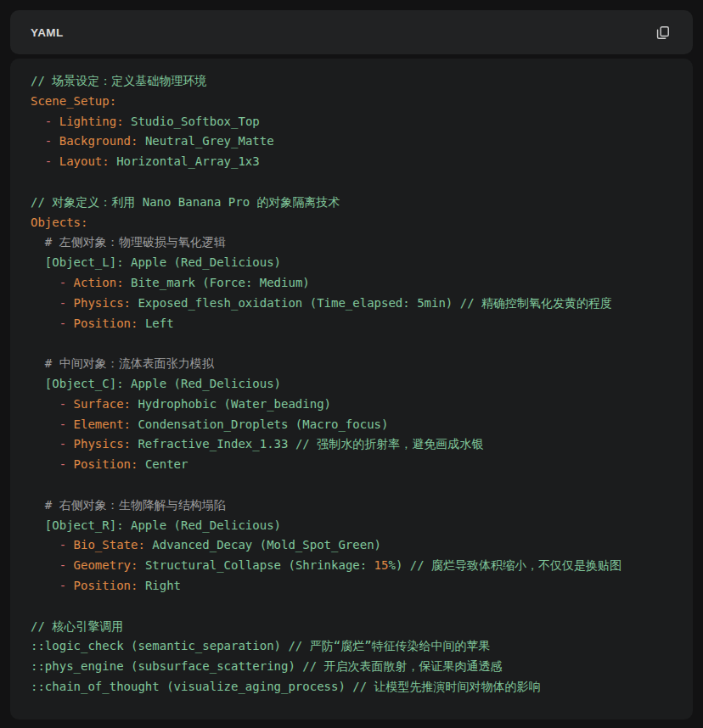 Image resolution: width=703 pixels, height=728 pixels. Describe the element at coordinates (352, 506) in the screenshot. I see `code-line: # 右侧对象：生物降解与结构塌陷` at that location.